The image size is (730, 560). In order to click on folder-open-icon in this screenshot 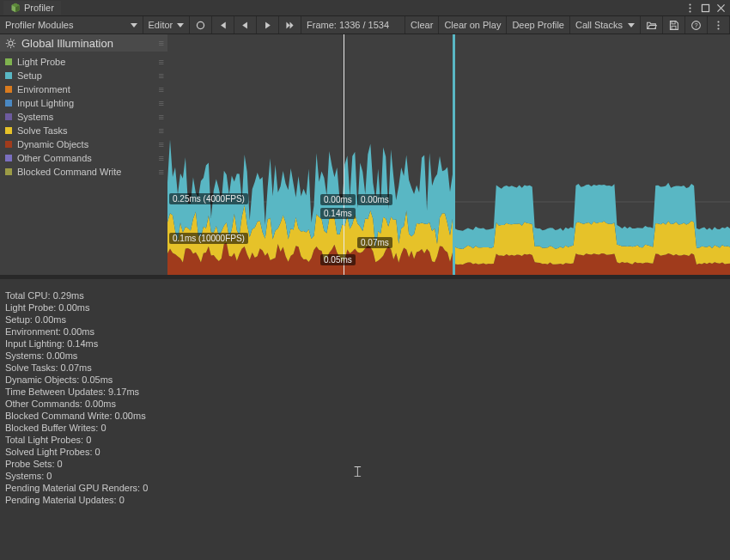, I will do `click(651, 26)`.